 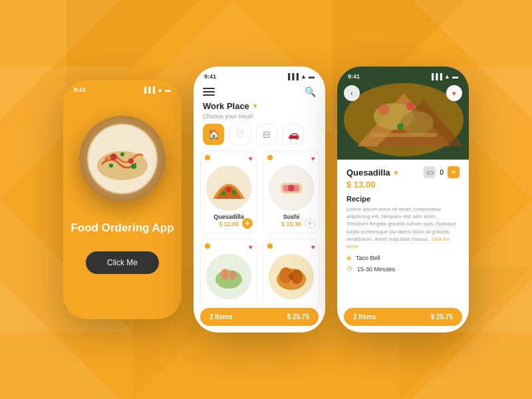 I want to click on food-card-shrimp: ♥ Shrimp Salad $ 10.45 +, so click(x=229, y=271).